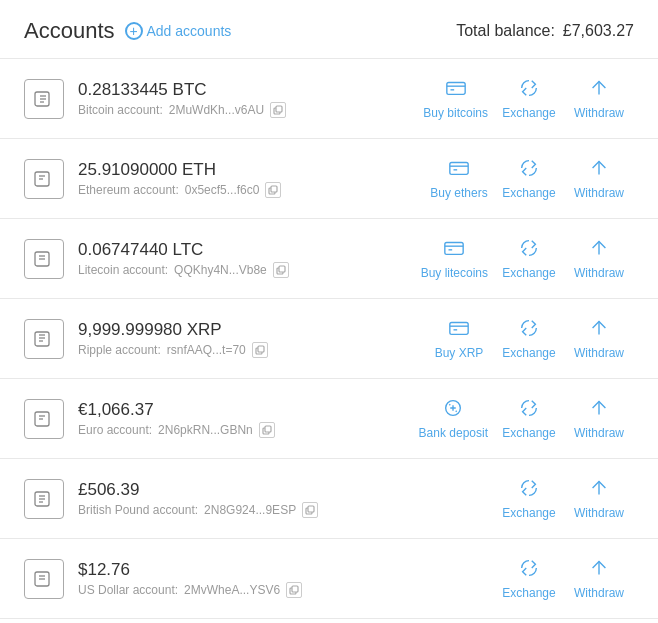 This screenshot has height=623, width=658. What do you see at coordinates (454, 250) in the screenshot?
I see `buy-icon-ltc` at bounding box center [454, 250].